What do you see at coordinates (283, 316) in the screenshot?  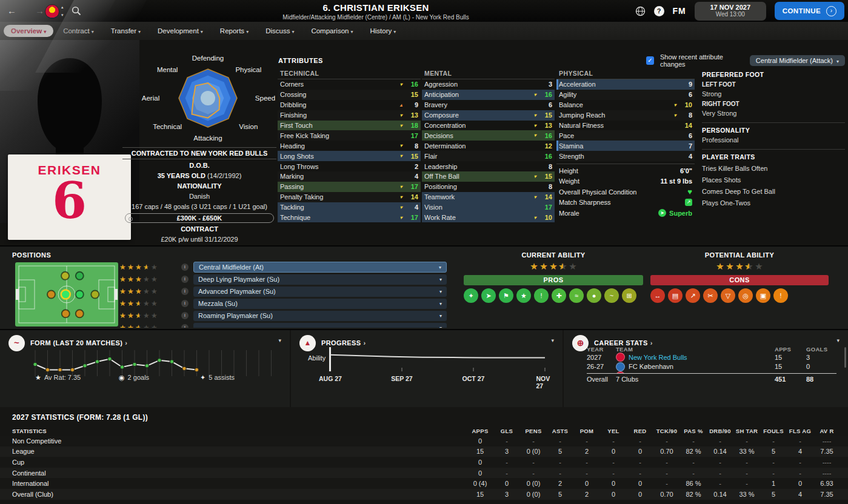 I see `role-roaming-playmaker-su: ★★★★★★★★★★iRoaming Playmaker (Su)▾` at bounding box center [283, 316].